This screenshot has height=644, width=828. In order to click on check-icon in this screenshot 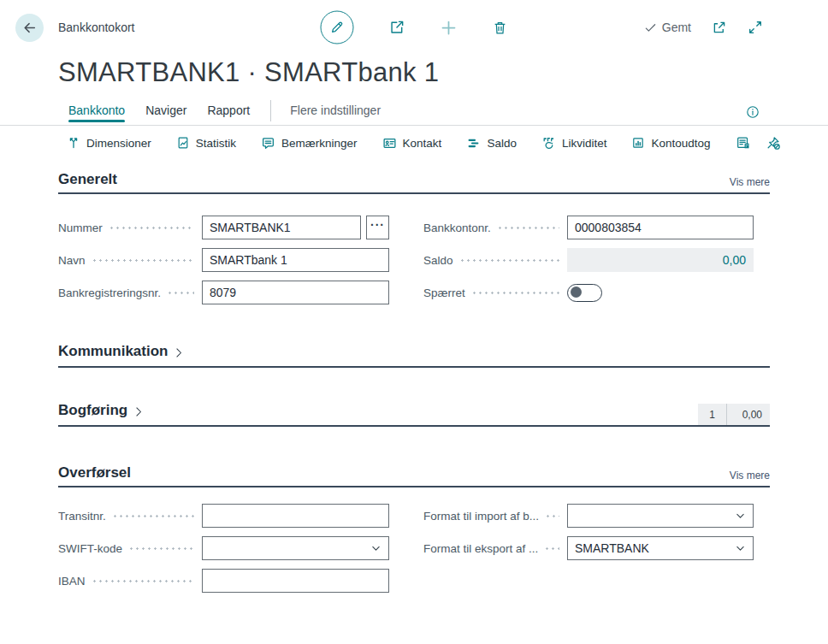, I will do `click(650, 27)`.